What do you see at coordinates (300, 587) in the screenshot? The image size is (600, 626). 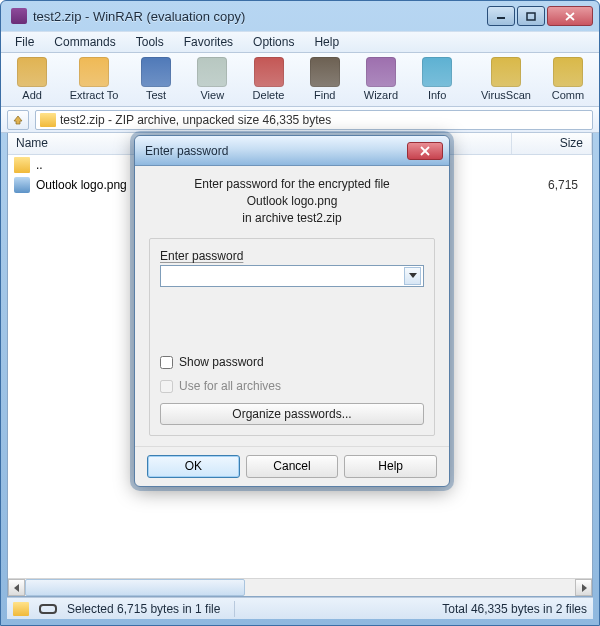 I see `h-scrollbar` at bounding box center [300, 587].